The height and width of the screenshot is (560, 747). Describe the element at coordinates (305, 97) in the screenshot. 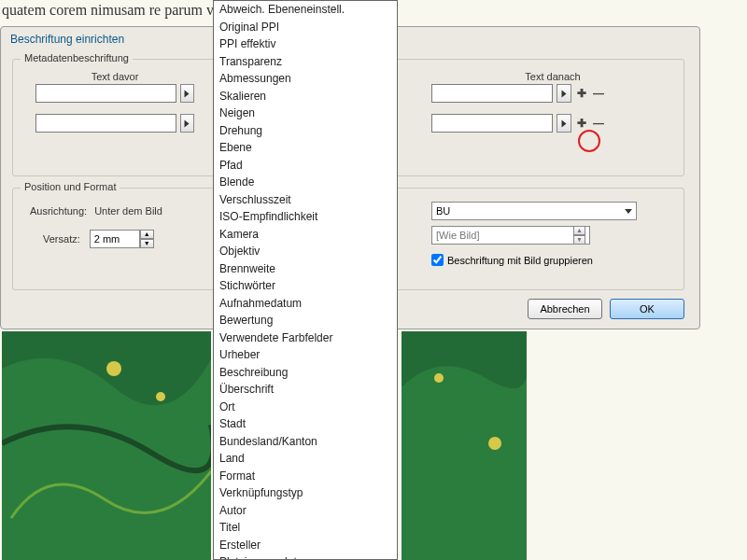

I see `dropdown-item: Skalieren` at that location.